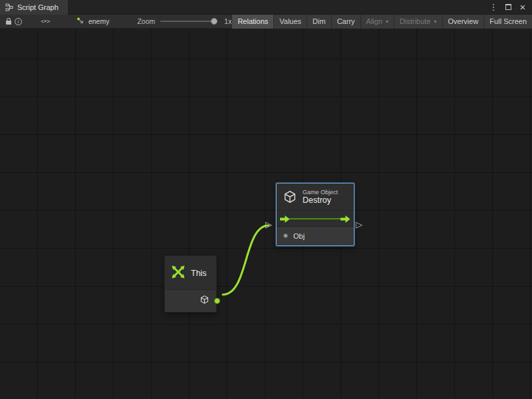 The image size is (532, 399). Describe the element at coordinates (178, 273) in the screenshot. I see `this-crosshair-icon` at that location.